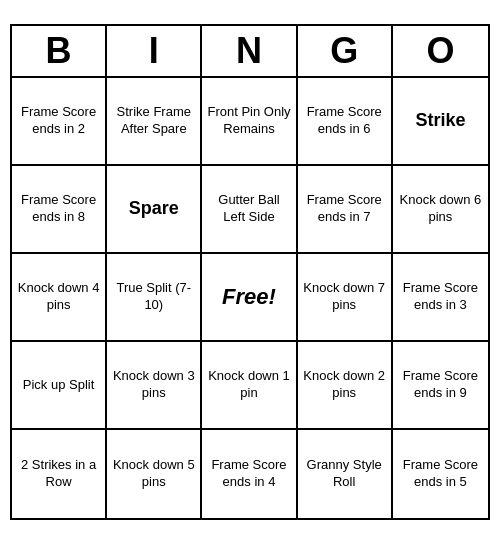 This screenshot has width=500, height=544. Describe the element at coordinates (440, 474) in the screenshot. I see `bingo-cell: Frame Score ends in 5` at that location.